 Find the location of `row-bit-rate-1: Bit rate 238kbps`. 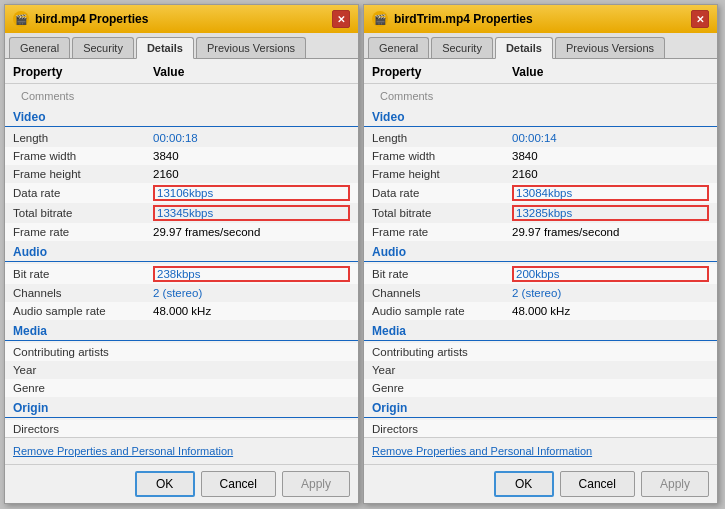

row-bit-rate-1: Bit rate 238kbps is located at coordinates (182, 274).